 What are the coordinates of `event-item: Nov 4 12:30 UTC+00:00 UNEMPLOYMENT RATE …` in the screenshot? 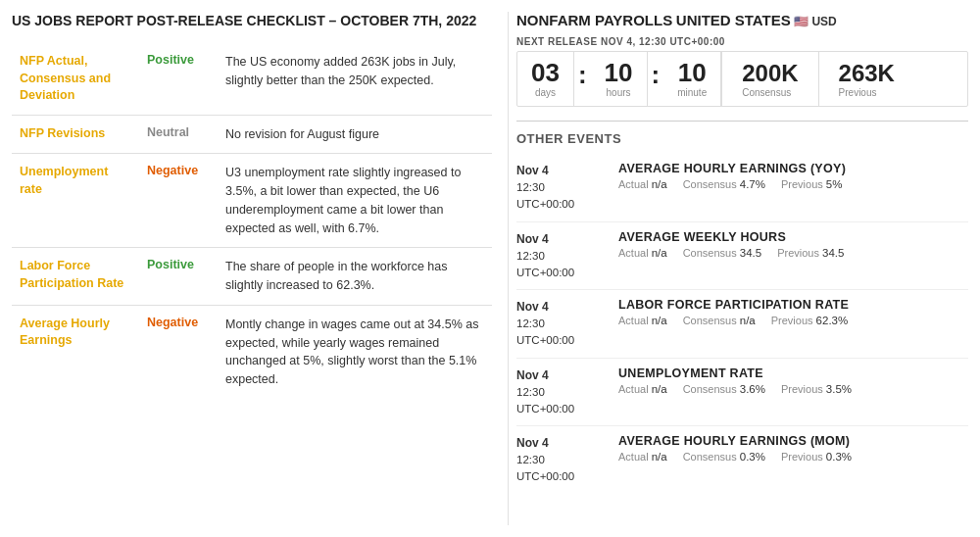 It's located at (743, 393).